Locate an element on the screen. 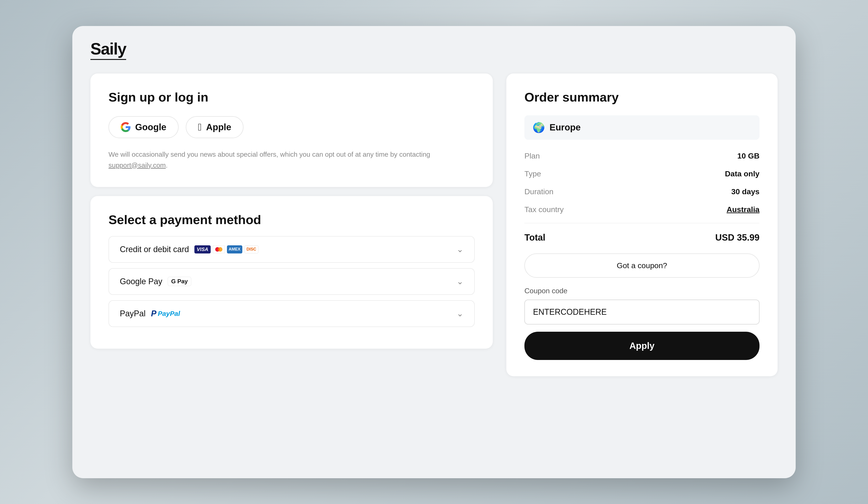 Image resolution: width=868 pixels, height=504 pixels. payment-gpay-left: Google Pay G Pay is located at coordinates (156, 281).